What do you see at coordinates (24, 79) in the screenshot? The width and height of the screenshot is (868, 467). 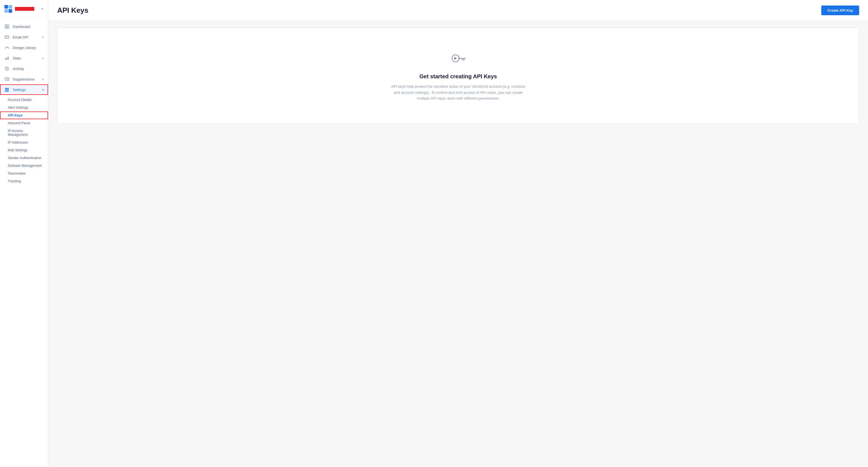 I see `sidebar-item-suppressions-label: Suppressions` at bounding box center [24, 79].